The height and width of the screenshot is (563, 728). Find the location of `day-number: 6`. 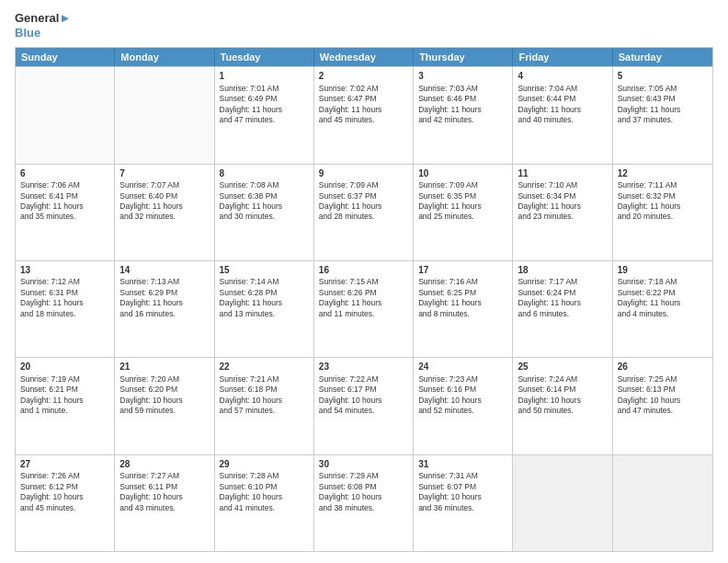

day-number: 6 is located at coordinates (64, 174).